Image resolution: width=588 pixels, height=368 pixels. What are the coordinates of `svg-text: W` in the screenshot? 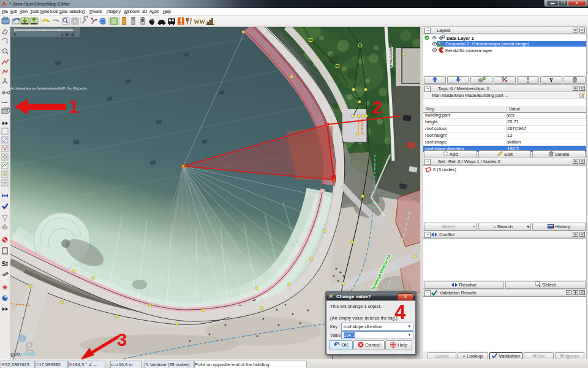 It's located at (202, 22).